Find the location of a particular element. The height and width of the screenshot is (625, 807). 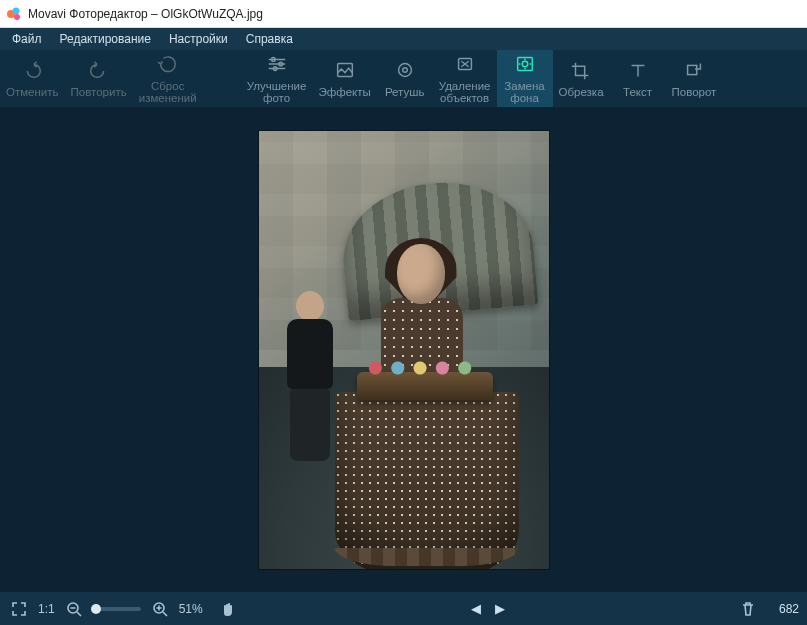

window-title: Movavi Фоторедактор – OlGkOtWuZQA.jpg is located at coordinates (146, 14).